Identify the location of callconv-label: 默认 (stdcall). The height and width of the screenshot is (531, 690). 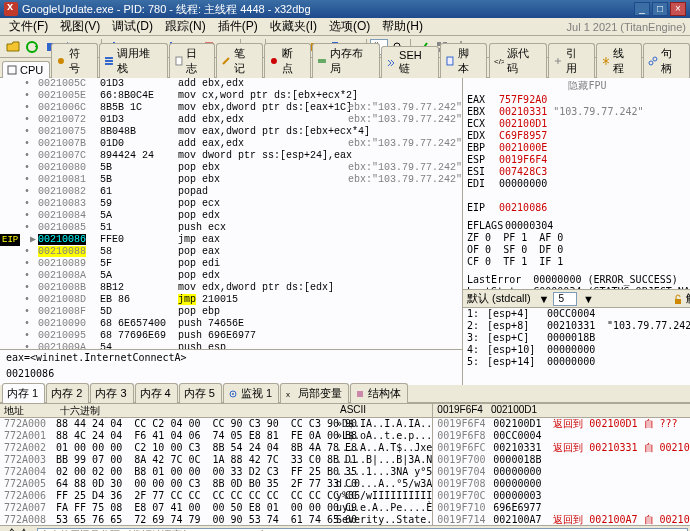
(499, 298).